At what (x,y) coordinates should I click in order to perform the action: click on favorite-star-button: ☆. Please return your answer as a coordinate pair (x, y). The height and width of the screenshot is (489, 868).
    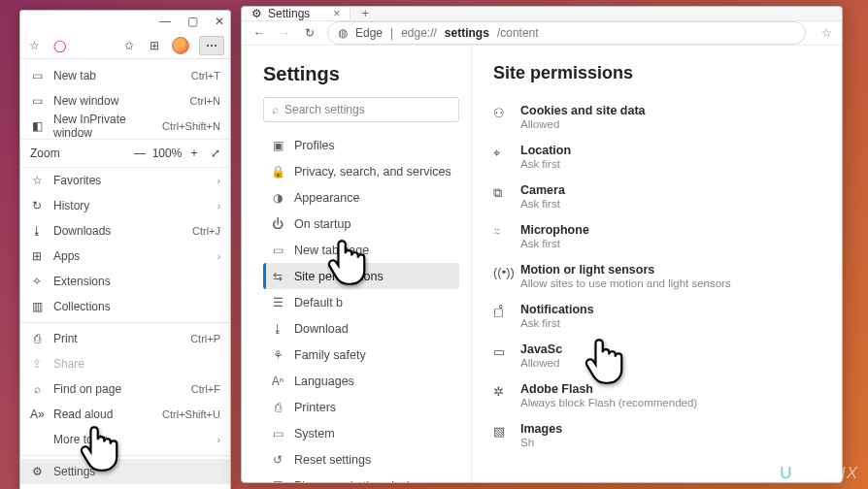
    Looking at the image, I should click on (827, 33).